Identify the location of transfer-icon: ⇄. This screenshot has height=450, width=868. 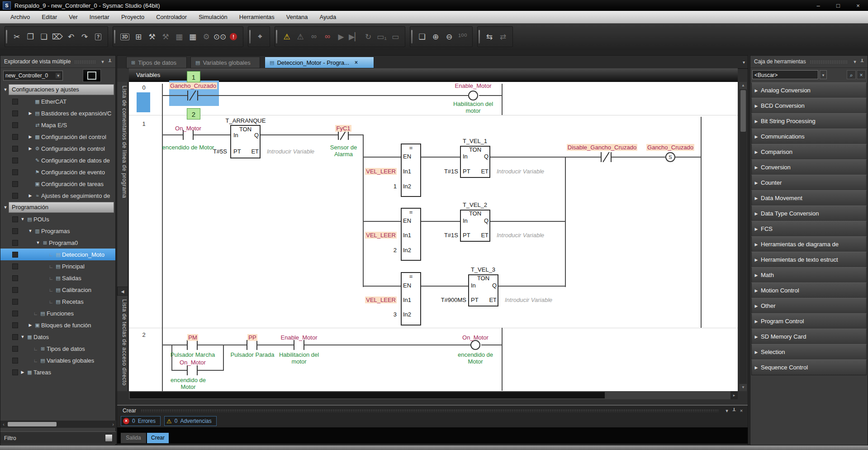
(503, 37).